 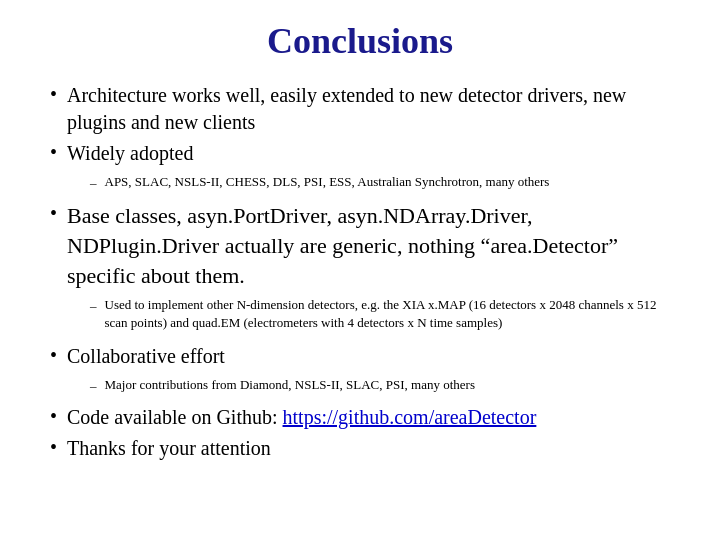 What do you see at coordinates (94, 386) in the screenshot?
I see `sub-dash-3: –` at bounding box center [94, 386].